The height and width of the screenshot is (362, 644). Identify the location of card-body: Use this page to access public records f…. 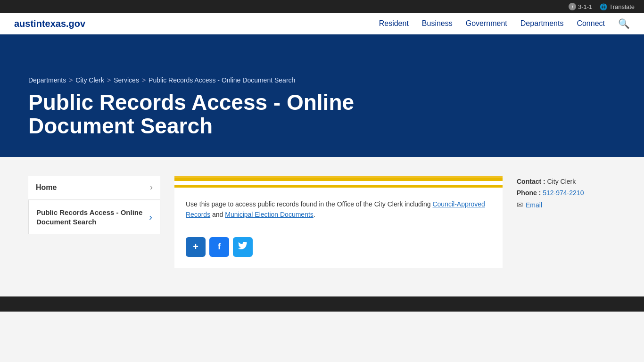
(339, 208).